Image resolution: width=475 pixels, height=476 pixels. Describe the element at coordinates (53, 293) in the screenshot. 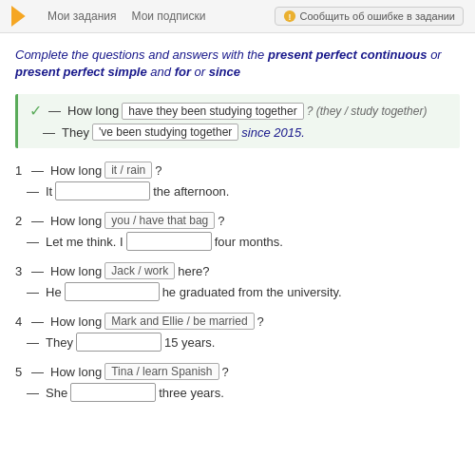

I see `a3-subject: He` at that location.